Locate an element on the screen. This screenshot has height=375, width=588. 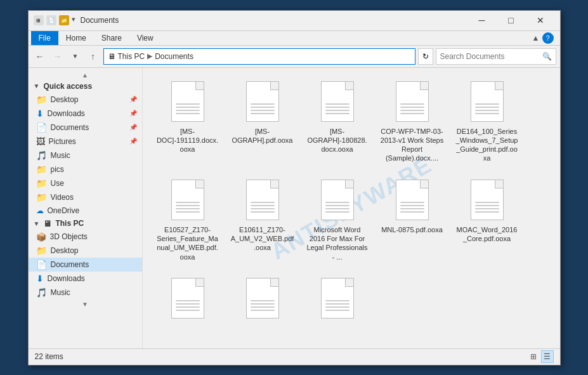
search-box: 🔍 is located at coordinates (496, 56).